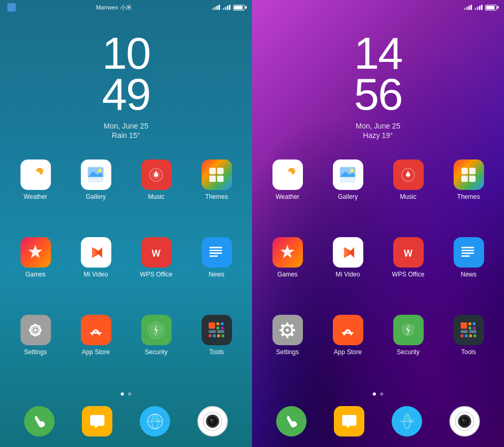 Image resolution: width=504 pixels, height=447 pixels. What do you see at coordinates (291, 421) in the screenshot?
I see `right-dock-phone` at bounding box center [291, 421].